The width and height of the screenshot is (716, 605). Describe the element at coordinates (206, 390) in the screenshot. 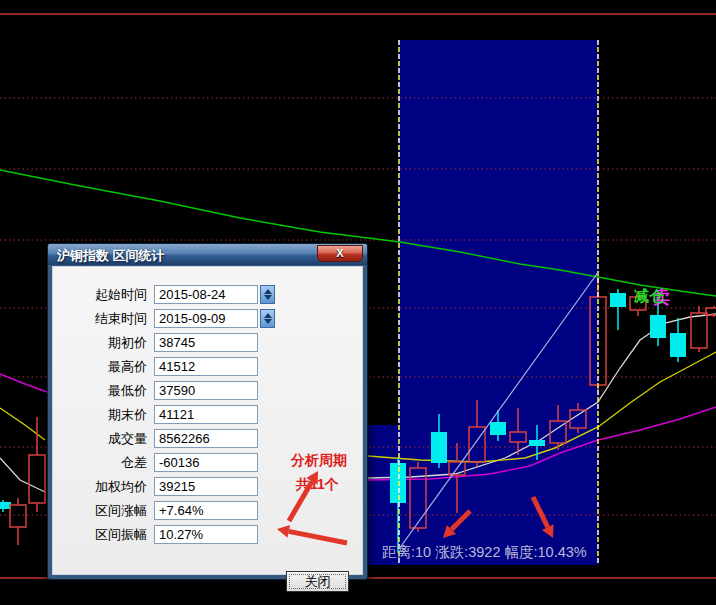

I see `field-input: 37590` at that location.